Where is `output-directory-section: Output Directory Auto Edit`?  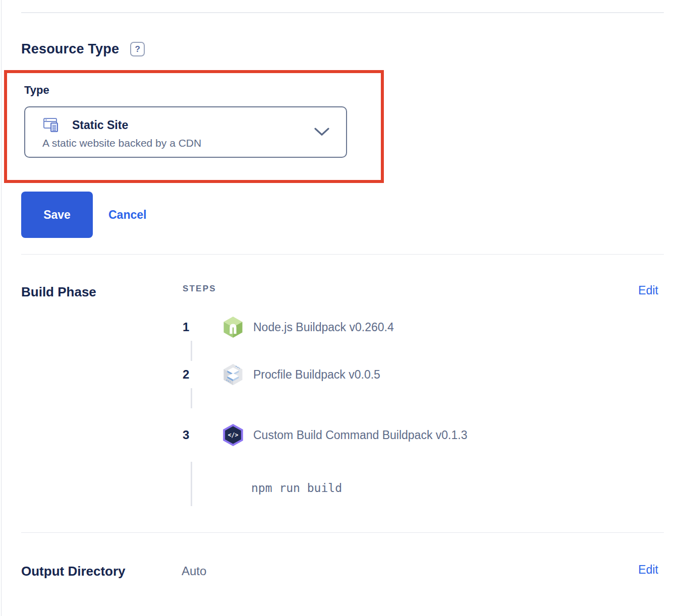 output-directory-section: Output Directory Auto Edit is located at coordinates (343, 575).